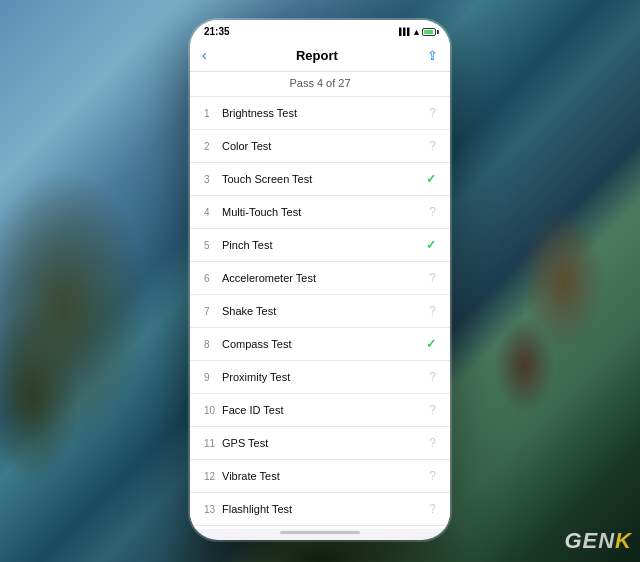  Describe the element at coordinates (326, 377) in the screenshot. I see `test-name: Proximity Test` at that location.